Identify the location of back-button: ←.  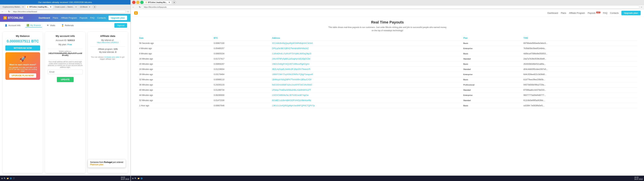
(2, 12).